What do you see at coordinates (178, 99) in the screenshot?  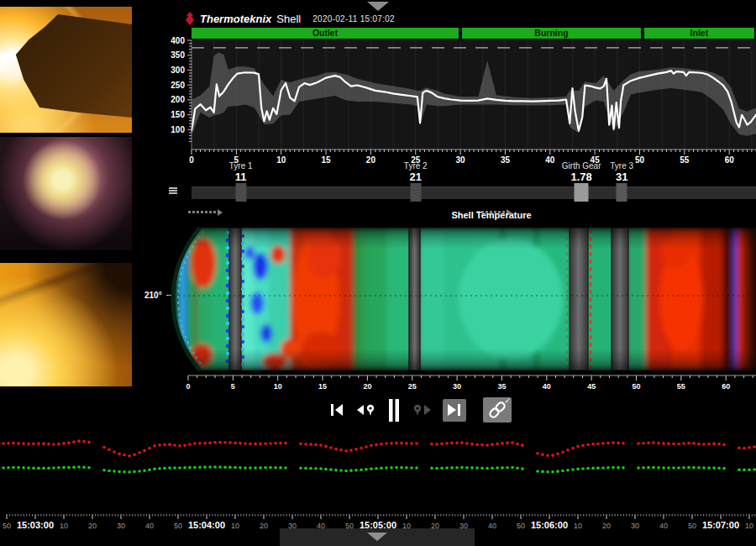 I see `svg-text: 200` at bounding box center [178, 99].